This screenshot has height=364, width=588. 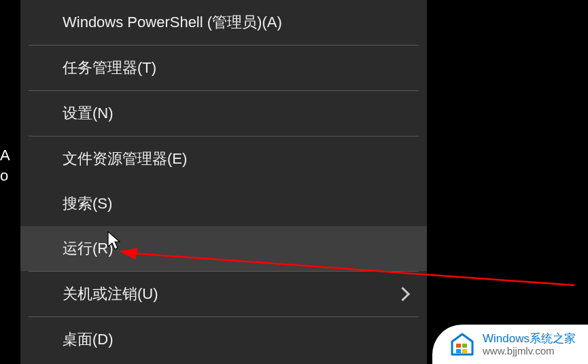 What do you see at coordinates (224, 113) in the screenshot?
I see `menu-item-settings: 设置(N)` at bounding box center [224, 113].